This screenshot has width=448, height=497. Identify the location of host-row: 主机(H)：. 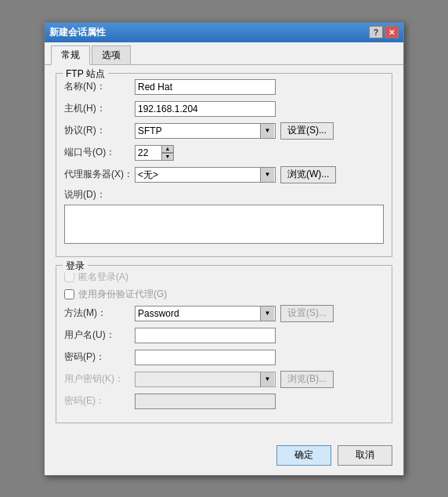
(224, 109).